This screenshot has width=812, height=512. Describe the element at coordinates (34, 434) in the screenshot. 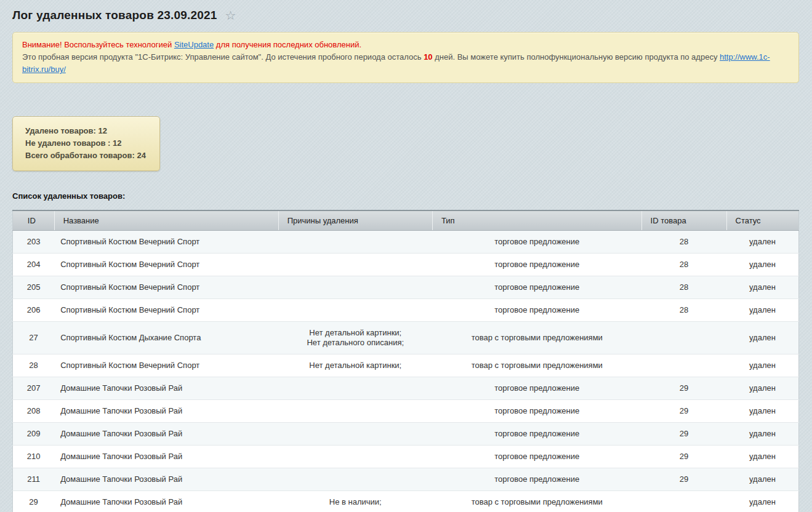

I see `cell-id: 209` at that location.